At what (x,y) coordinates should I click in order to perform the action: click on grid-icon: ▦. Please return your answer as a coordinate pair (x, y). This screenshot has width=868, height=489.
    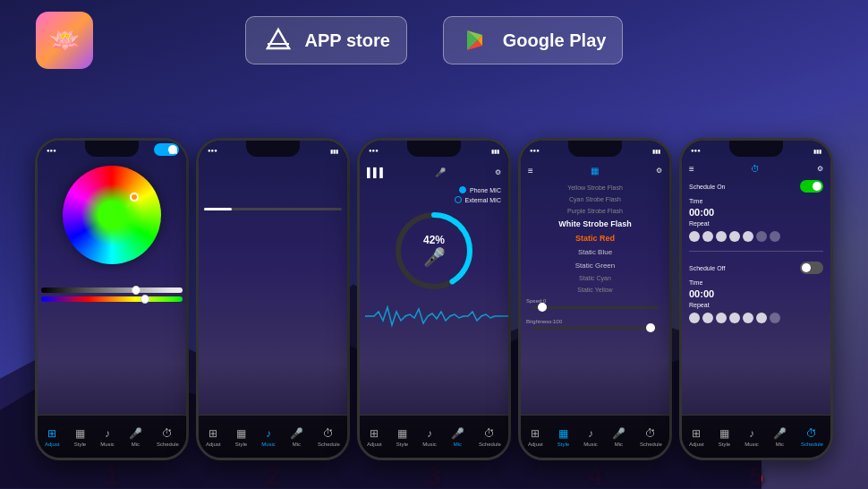
    Looking at the image, I should click on (594, 170).